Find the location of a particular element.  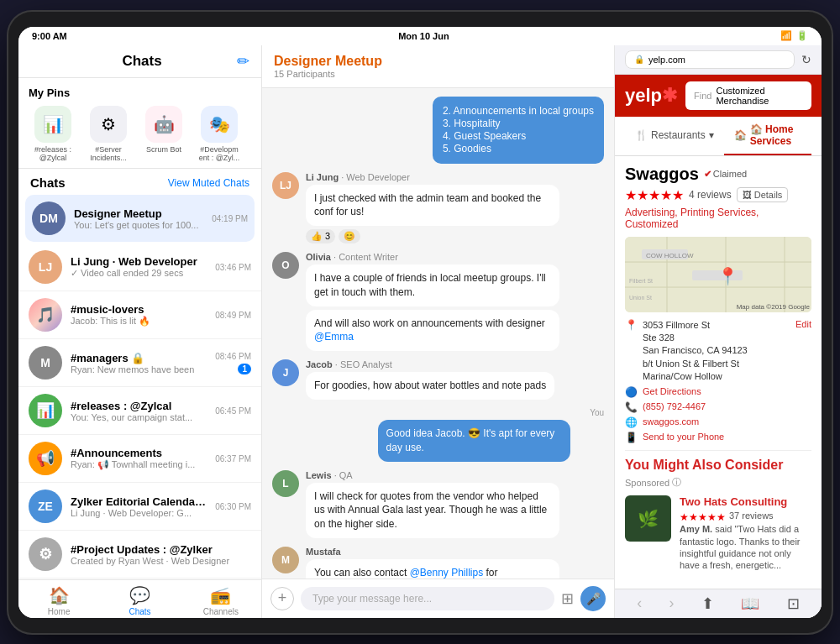

share-button: ⬆ is located at coordinates (707, 604).